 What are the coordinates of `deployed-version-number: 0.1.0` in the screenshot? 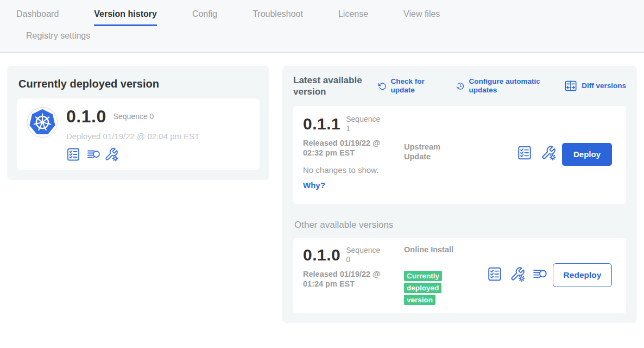 It's located at (86, 116).